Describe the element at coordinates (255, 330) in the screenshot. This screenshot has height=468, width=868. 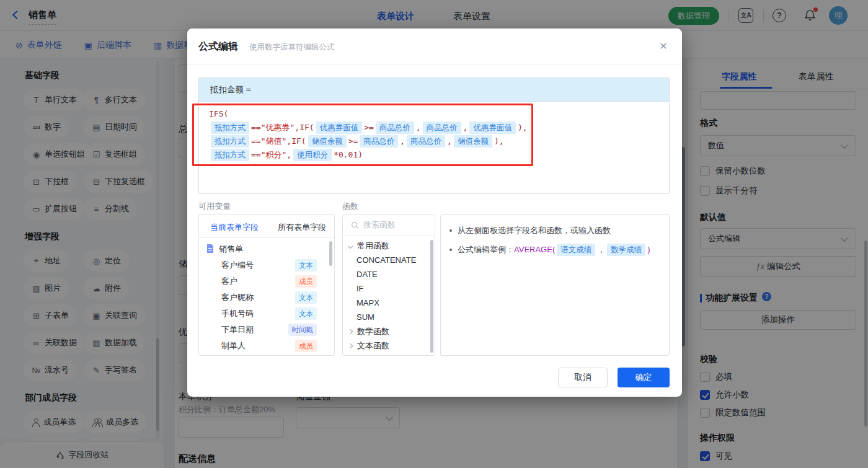
I see `variable-name: 下单日期` at that location.